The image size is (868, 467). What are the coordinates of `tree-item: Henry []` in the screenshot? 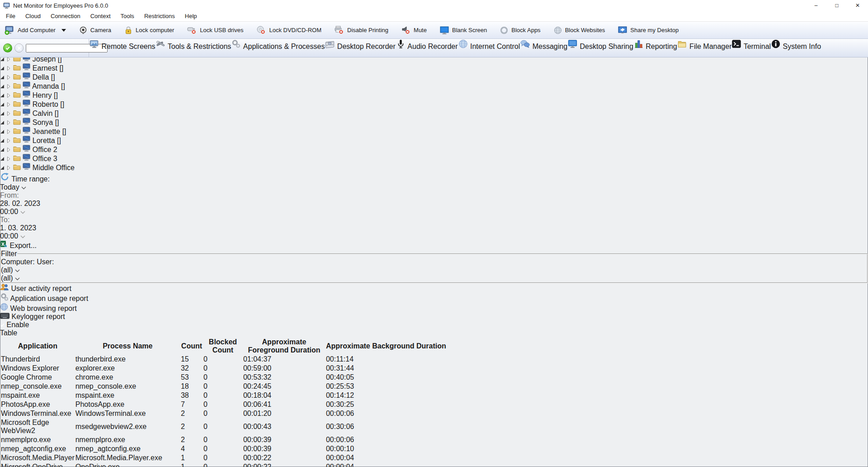 It's located at (434, 95).